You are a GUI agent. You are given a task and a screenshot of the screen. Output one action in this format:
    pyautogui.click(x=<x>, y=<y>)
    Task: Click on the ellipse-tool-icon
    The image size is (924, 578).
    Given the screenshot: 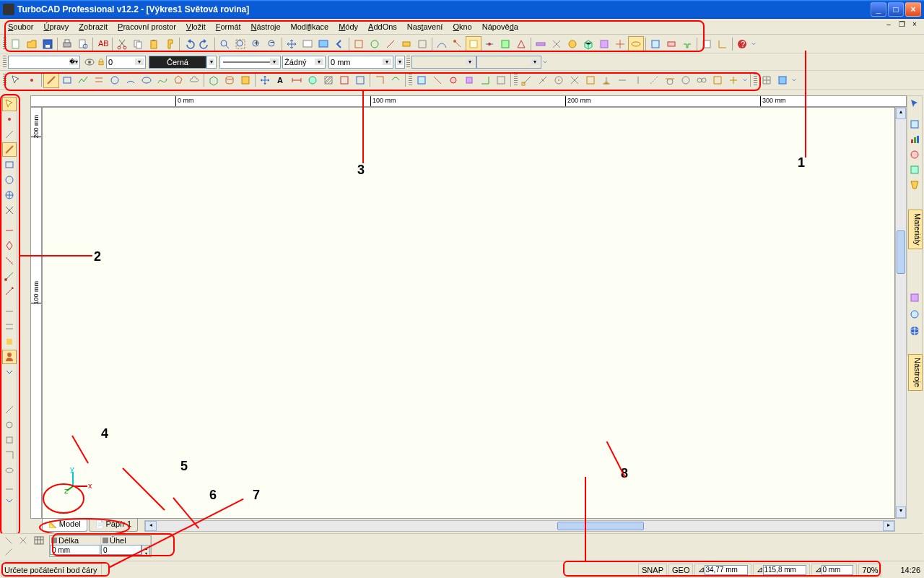 What is the action you would take?
    pyautogui.click(x=147, y=80)
    